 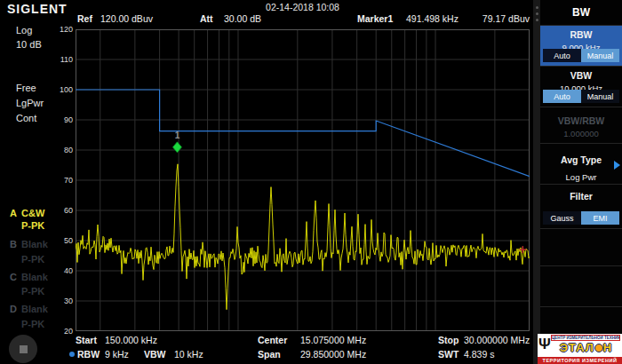 I want to click on y-tick-label: 120, so click(x=59, y=29).